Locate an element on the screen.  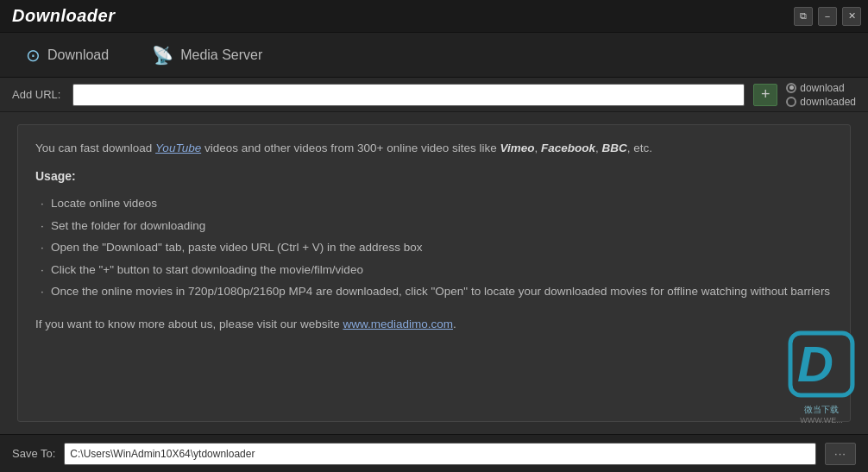
restore-button: ⧉ is located at coordinates (803, 16).